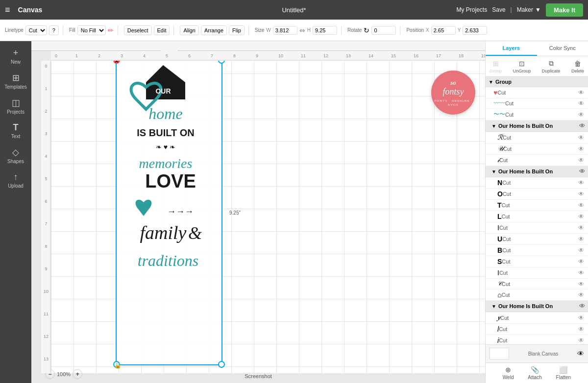 Image resolution: width=588 pixels, height=383 pixels. What do you see at coordinates (539, 250) in the screenshot?
I see `layer-item-label: Cut` at bounding box center [539, 250].